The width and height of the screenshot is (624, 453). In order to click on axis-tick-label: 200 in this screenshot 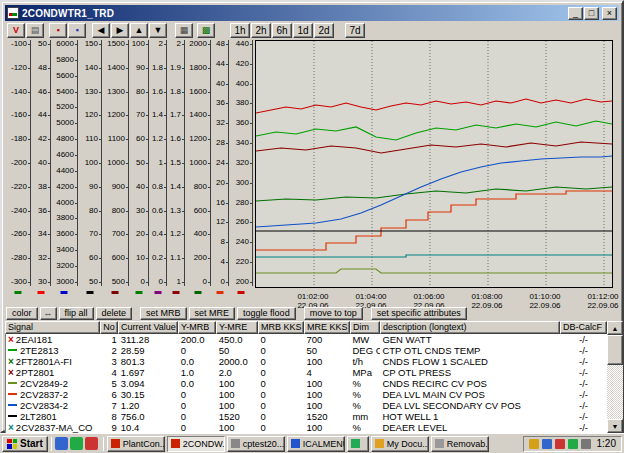, I will do `click(196, 258)`.